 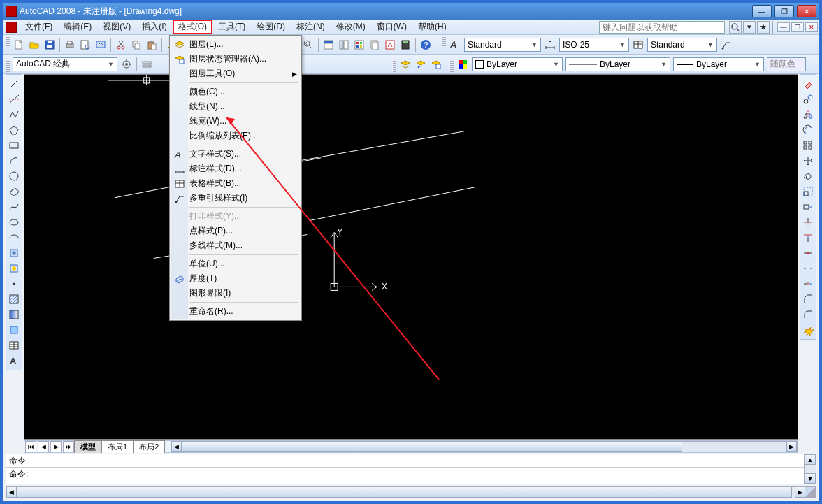 What do you see at coordinates (808, 207) in the screenshot?
I see `stretch-tool-icon` at bounding box center [808, 207].